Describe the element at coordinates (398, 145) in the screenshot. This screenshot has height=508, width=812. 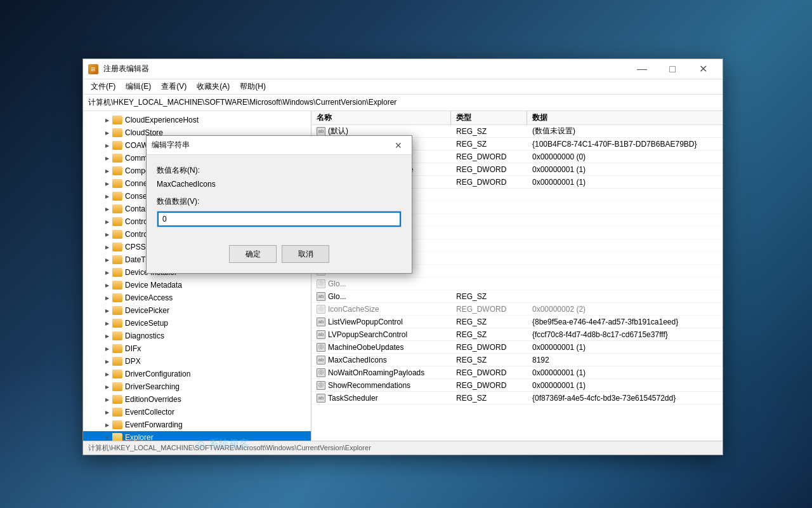
I see `dialog-close-button: ✕` at that location.